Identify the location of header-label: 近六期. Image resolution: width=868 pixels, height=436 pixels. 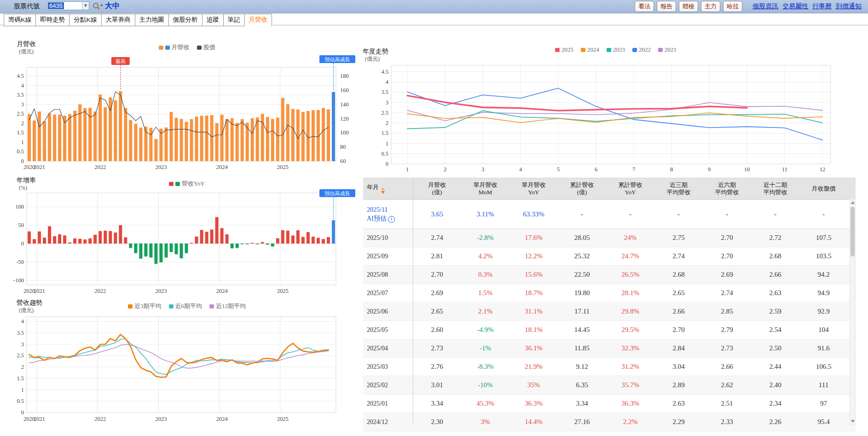
(727, 185).